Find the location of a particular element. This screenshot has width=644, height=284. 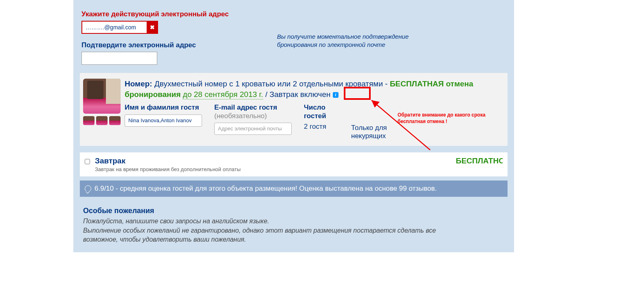

breakfast-row: Завтрак Завтрак на время проживания без … is located at coordinates (294, 165).